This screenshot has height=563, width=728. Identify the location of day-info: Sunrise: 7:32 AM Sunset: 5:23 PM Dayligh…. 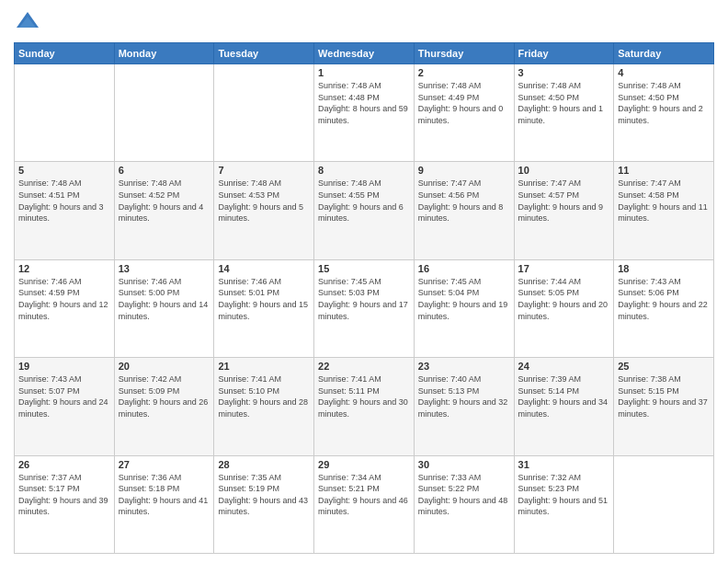
(564, 495).